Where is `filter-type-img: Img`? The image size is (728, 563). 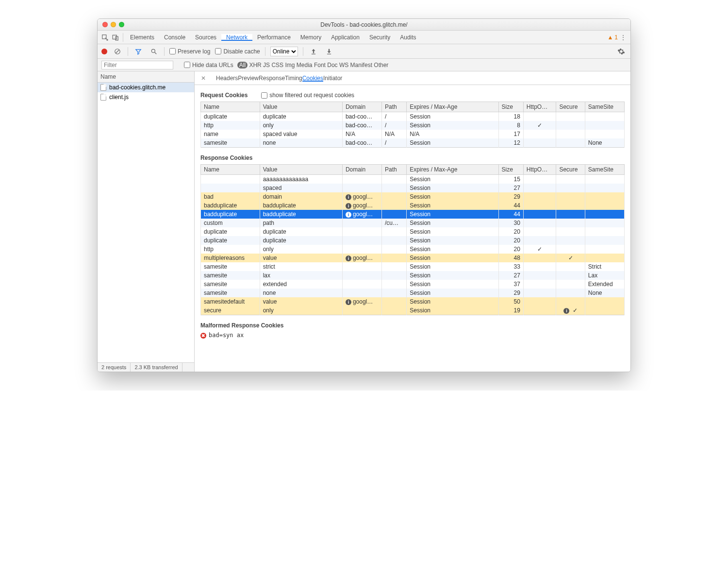 filter-type-img: Img is located at coordinates (290, 65).